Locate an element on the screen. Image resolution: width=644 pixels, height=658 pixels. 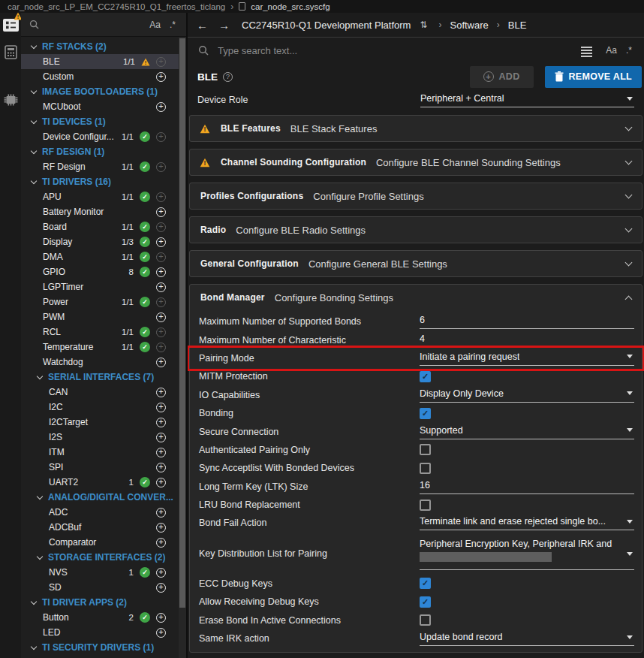
tree-module: I2S is located at coordinates (104, 437).